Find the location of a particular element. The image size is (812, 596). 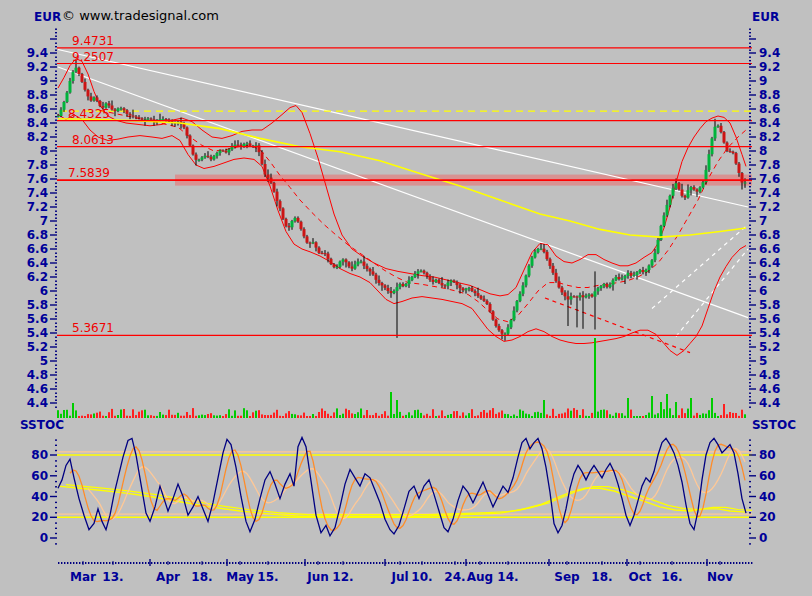

date-tick-label: Mar is located at coordinates (83, 577).